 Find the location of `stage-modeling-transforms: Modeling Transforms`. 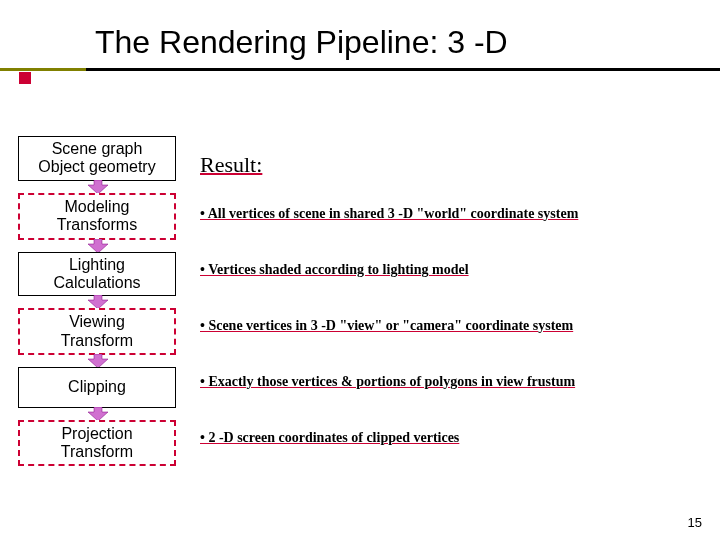

stage-modeling-transforms: Modeling Transforms is located at coordinates (97, 216).